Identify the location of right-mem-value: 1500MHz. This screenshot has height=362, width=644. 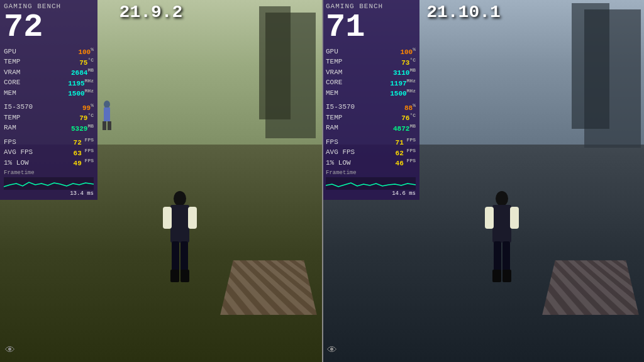
(402, 93).